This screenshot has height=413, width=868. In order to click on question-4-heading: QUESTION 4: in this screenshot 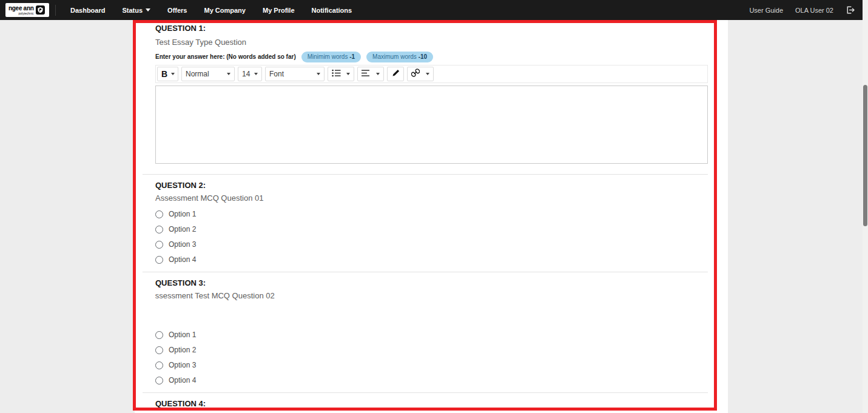, I will do `click(431, 404)`.